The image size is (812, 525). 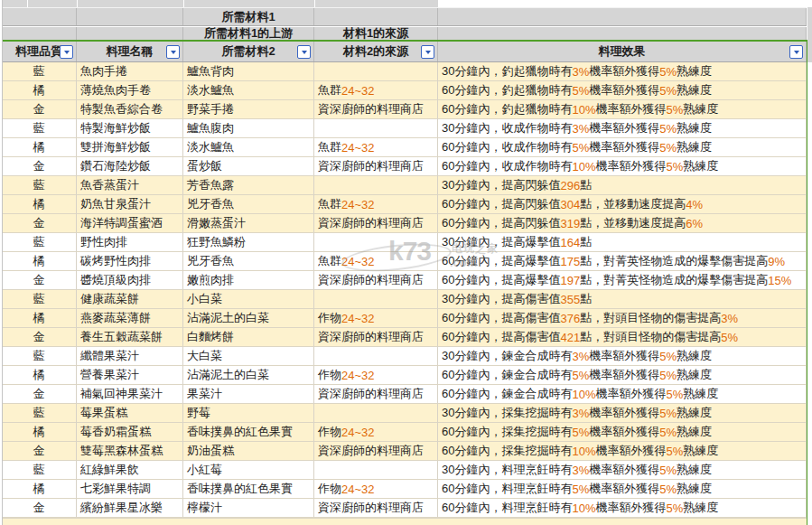 I want to click on header-cell-material1-upstream: 所需材料1的上游, so click(x=249, y=33).